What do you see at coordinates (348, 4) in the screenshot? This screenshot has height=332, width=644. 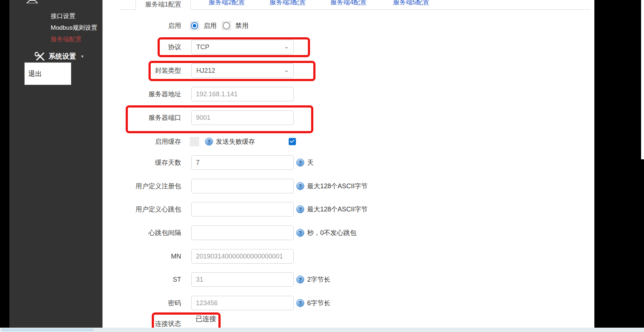 I see `tab-server4-config: 服务端4配置` at bounding box center [348, 4].